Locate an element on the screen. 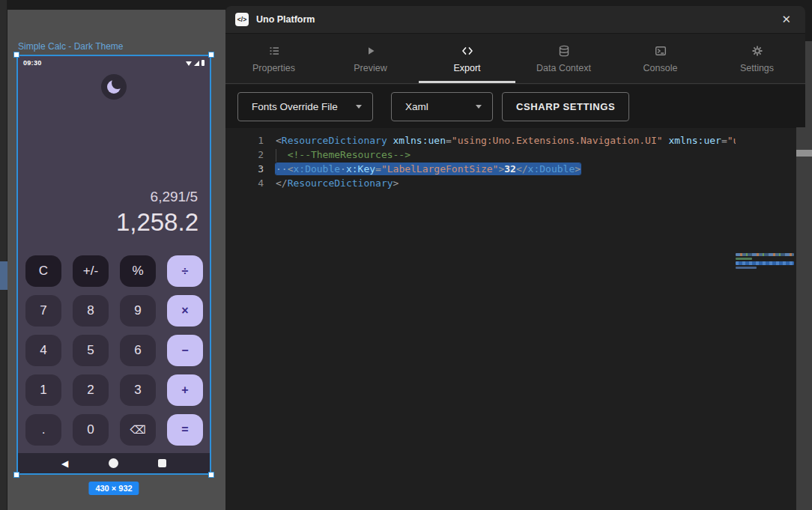  code-selection: ··<x:Double·x:Key="LabelLargeFontSize">3… is located at coordinates (428, 169).